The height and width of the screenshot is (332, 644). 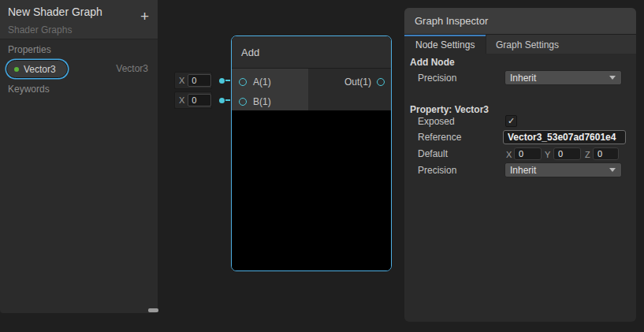 I want to click on default-y-axis-label: Y, so click(x=547, y=155).